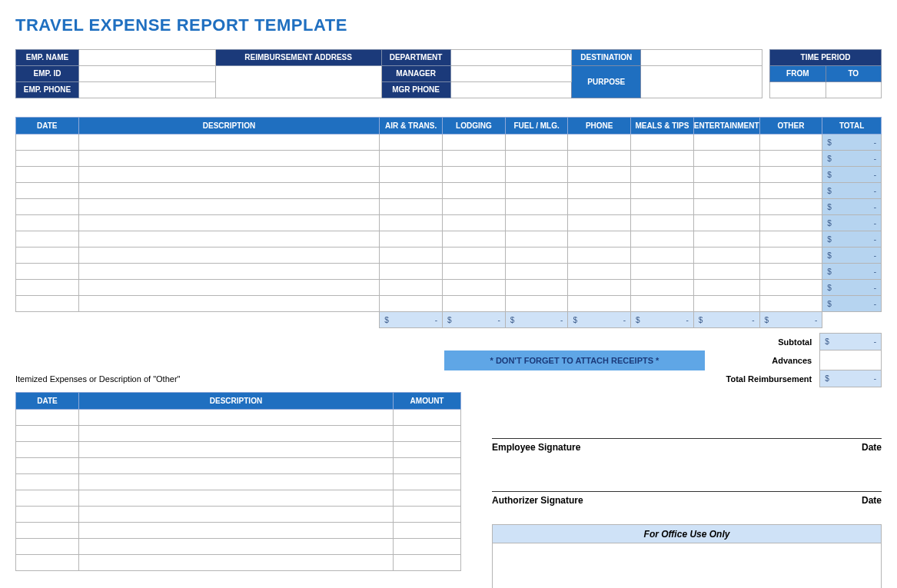 The width and height of the screenshot is (897, 588). Describe the element at coordinates (853, 91) in the screenshot. I see `field-to` at that location.